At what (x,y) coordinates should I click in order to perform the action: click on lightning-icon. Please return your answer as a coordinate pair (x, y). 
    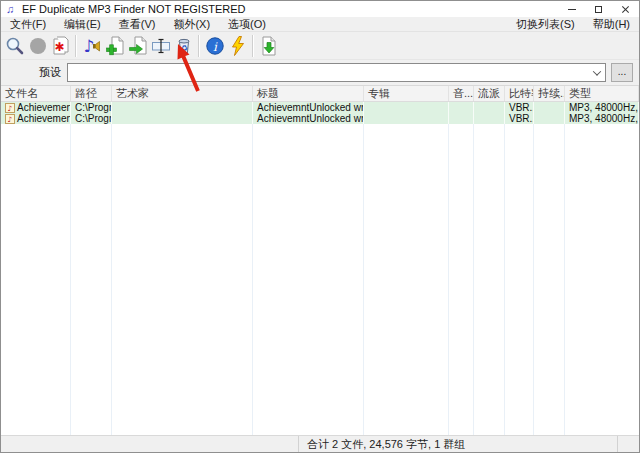
    Looking at the image, I should click on (238, 46).